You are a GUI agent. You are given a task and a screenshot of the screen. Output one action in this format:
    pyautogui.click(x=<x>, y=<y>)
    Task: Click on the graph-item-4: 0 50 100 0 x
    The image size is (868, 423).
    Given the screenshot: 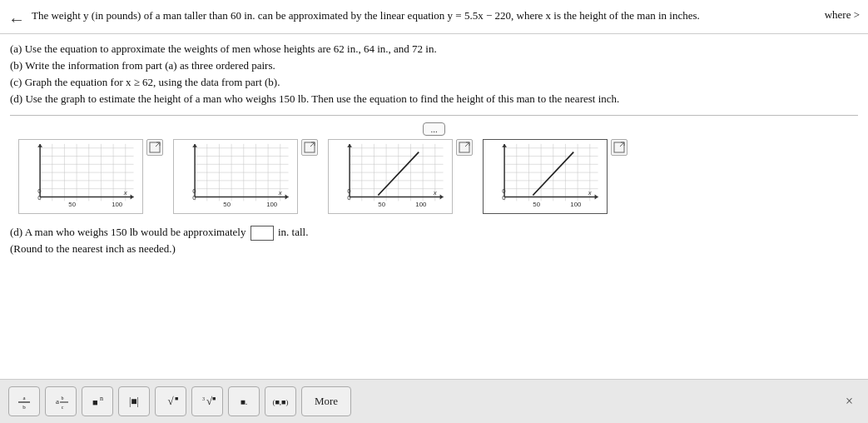 What is the action you would take?
    pyautogui.click(x=555, y=177)
    